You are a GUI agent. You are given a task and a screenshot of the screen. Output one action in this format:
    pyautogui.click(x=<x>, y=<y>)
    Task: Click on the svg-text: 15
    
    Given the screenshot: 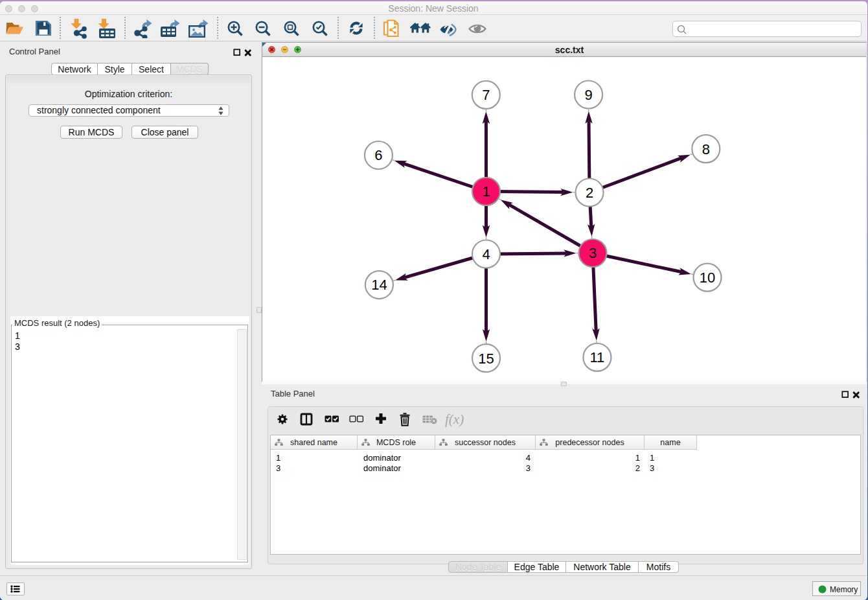 What is the action you would take?
    pyautogui.click(x=486, y=359)
    